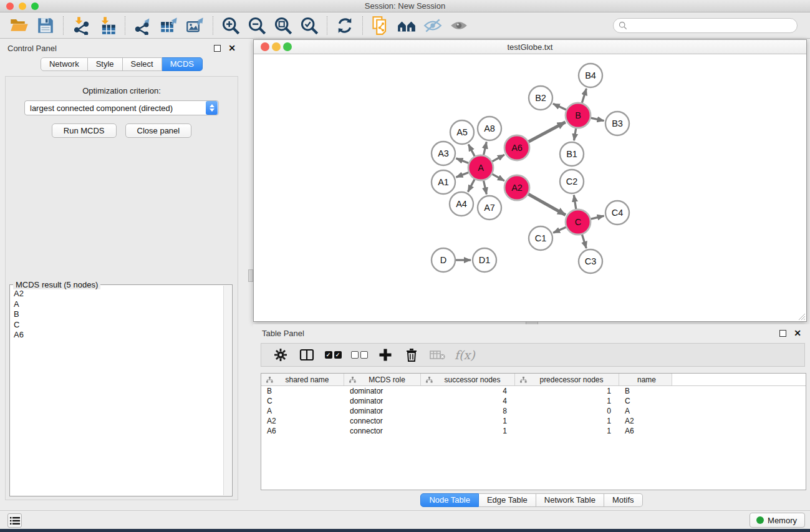 This screenshot has width=810, height=532. What do you see at coordinates (303, 379) in the screenshot?
I see `column-header-shared-name: shared name` at bounding box center [303, 379].